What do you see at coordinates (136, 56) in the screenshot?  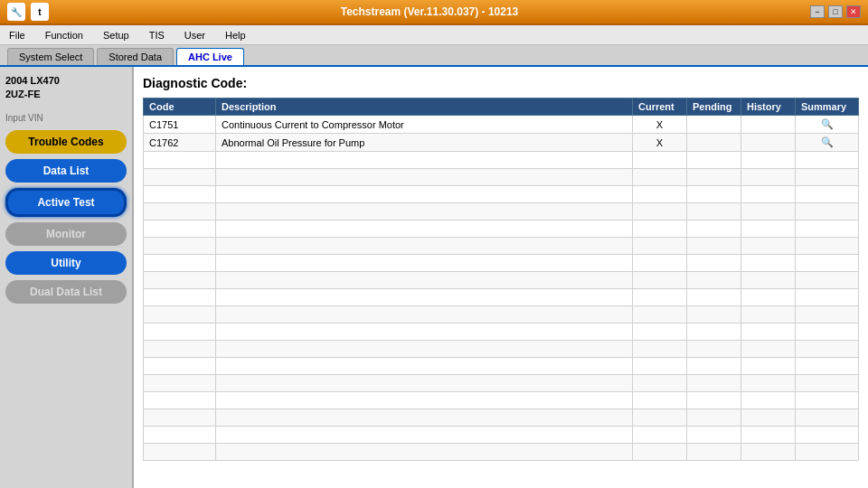 I see `tab-stored-data: Stored Data` at bounding box center [136, 56].